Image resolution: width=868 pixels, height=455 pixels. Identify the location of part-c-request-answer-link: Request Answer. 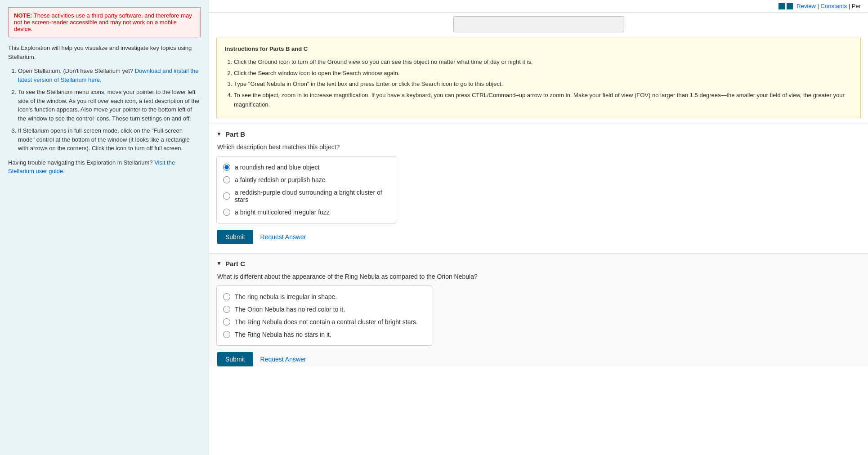
(283, 359).